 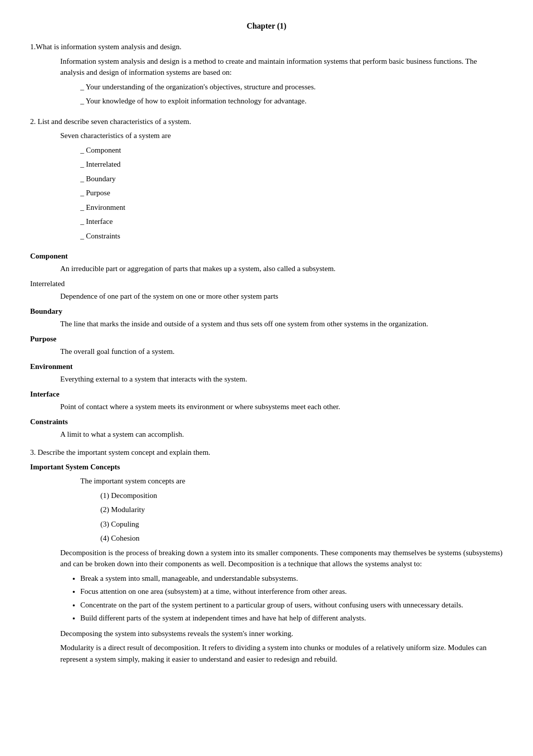 I want to click on q2-item-3: _ Purpose, so click(x=292, y=193).